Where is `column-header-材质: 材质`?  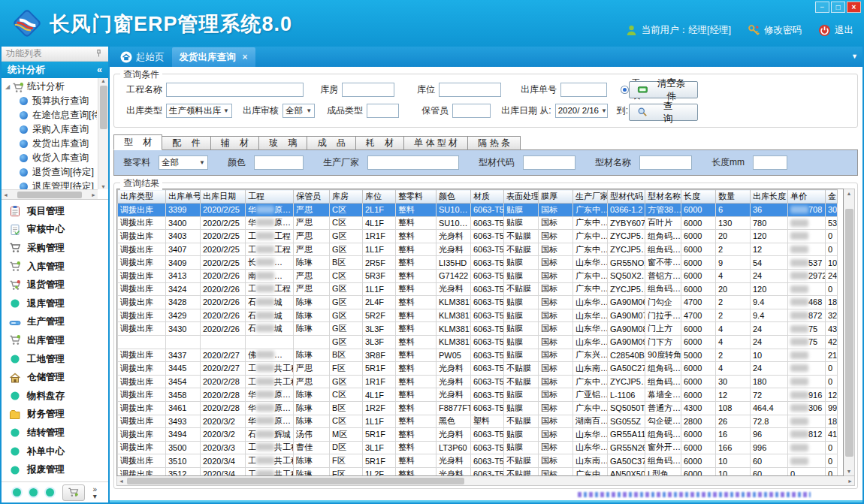
column-header-材质: 材质 is located at coordinates (488, 197).